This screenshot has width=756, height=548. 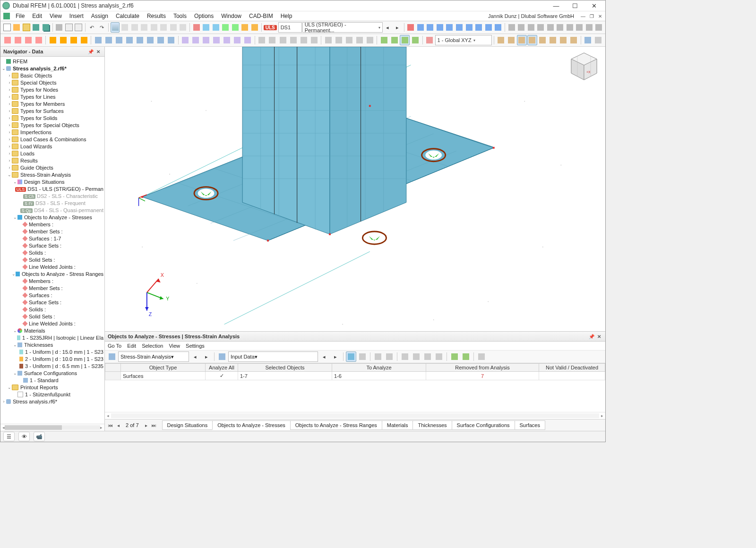 What do you see at coordinates (152, 346) in the screenshot?
I see `bm-selection: Selection` at bounding box center [152, 346].